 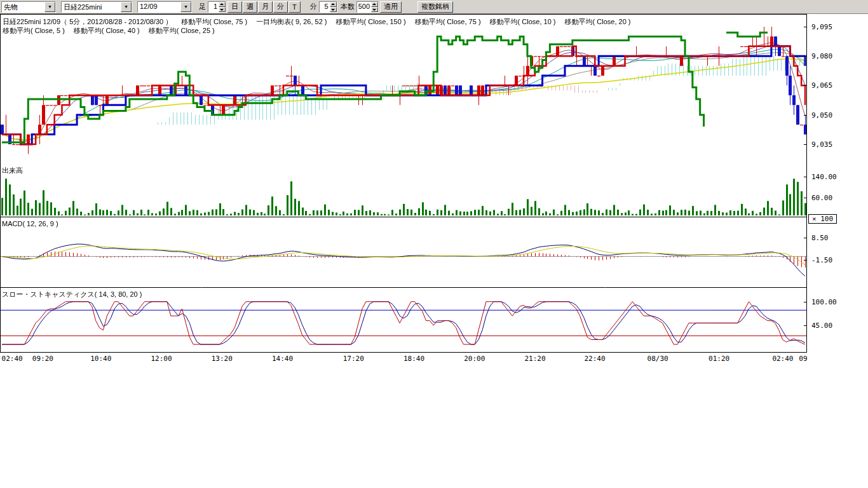 What do you see at coordinates (23, 7) in the screenshot?
I see `instrument-type-value: 先物` at bounding box center [23, 7].